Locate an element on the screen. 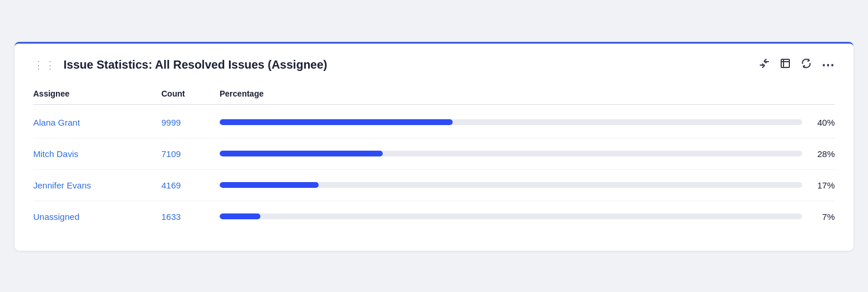  count-value: 1633 is located at coordinates (190, 216).